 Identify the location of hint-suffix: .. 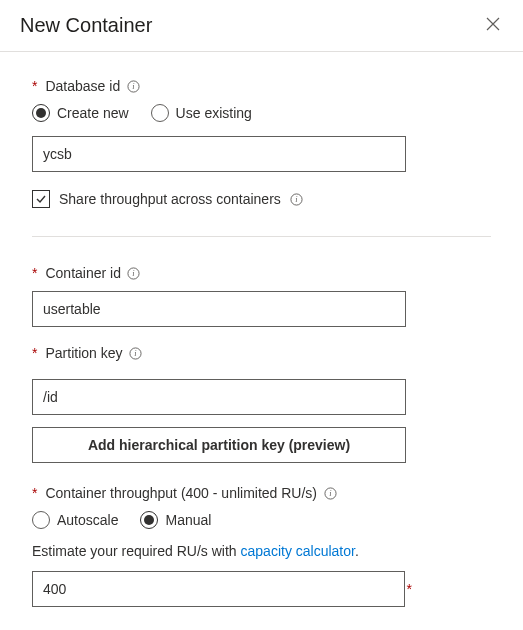
(357, 551).